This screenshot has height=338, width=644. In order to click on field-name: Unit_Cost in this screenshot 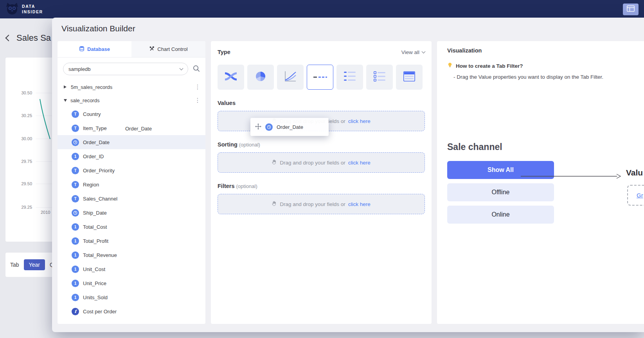, I will do `click(94, 269)`.